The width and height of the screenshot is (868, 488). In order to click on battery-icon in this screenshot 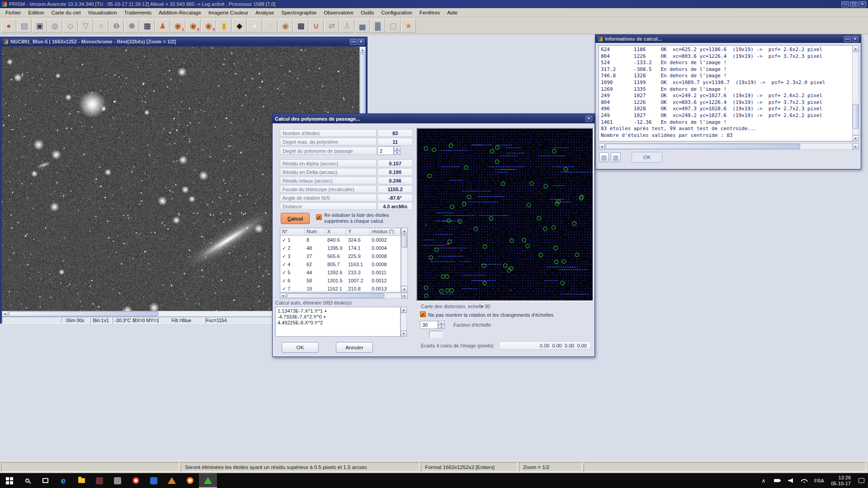, I will do `click(777, 481)`.